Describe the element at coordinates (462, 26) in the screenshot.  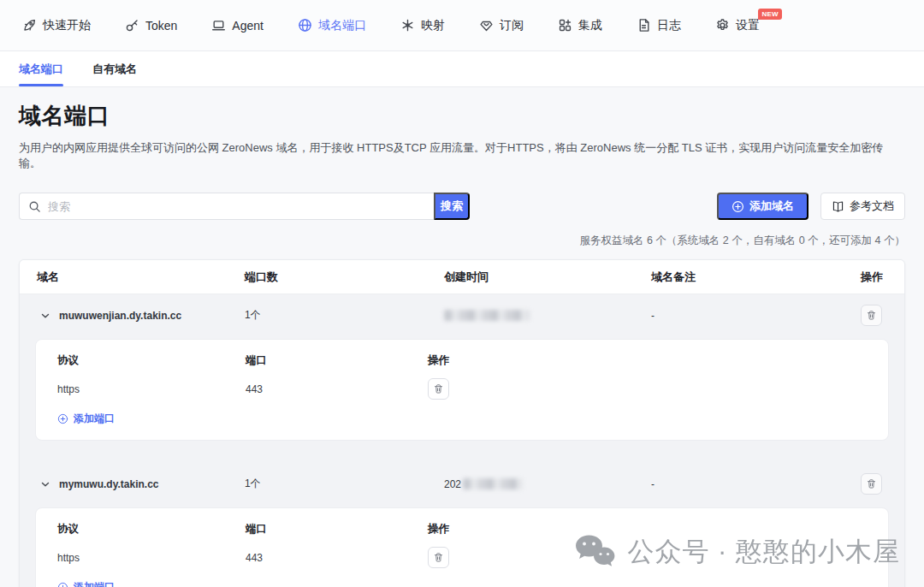
I see `top-navigation: 快速开始 Token Agent 域名端口 映射 订阅 集成` at that location.